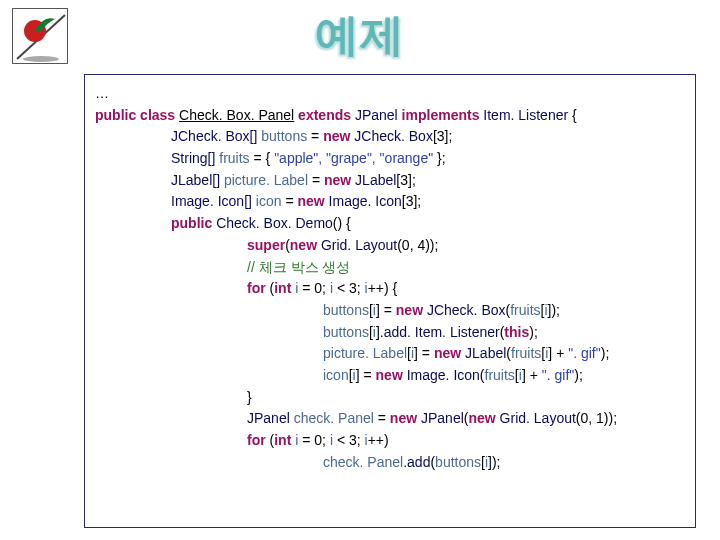 This screenshot has height=540, width=720. Describe the element at coordinates (342, 223) in the screenshot. I see `code-token: () {` at that location.